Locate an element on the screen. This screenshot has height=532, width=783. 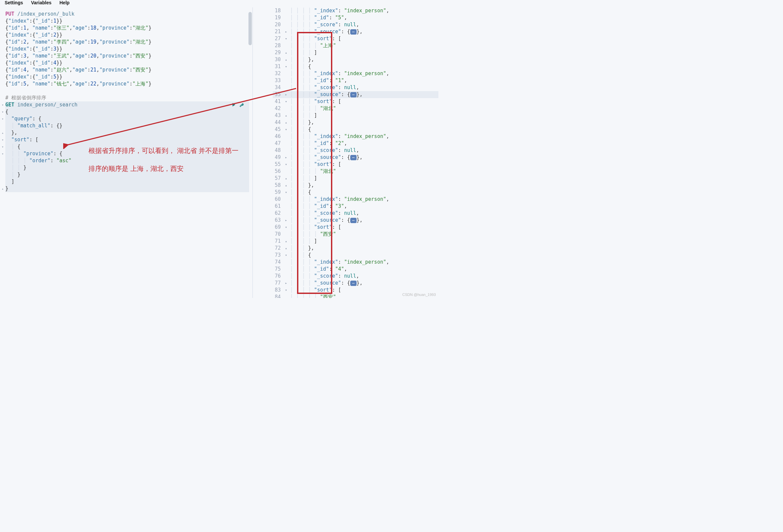
menu-help: Help is located at coordinates (65, 3).